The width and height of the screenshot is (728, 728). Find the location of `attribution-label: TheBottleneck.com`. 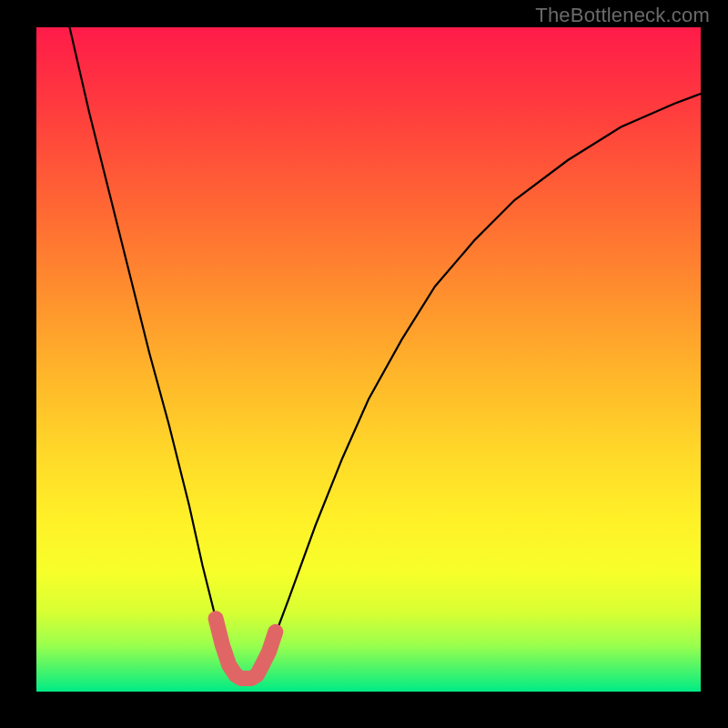

attribution-label: TheBottleneck.com is located at coordinates (622, 15).